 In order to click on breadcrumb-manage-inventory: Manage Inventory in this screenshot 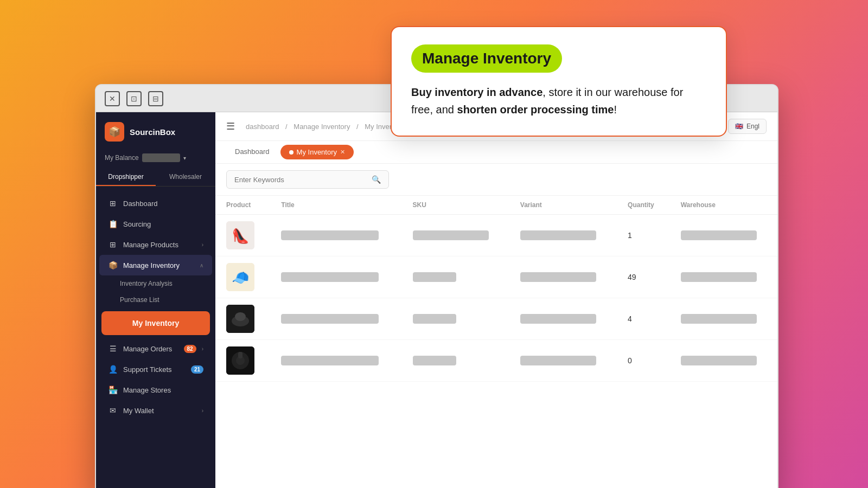, I will do `click(322, 127)`.